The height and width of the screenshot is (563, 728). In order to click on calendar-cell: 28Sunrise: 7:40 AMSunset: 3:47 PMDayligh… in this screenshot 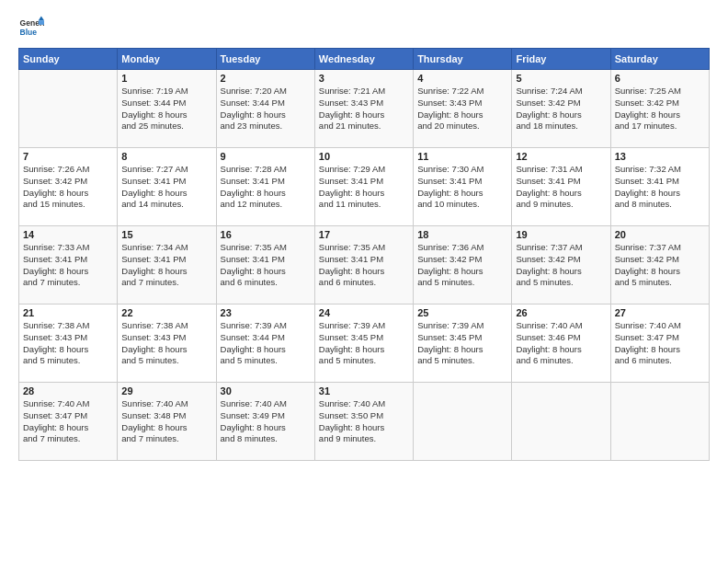, I will do `click(68, 421)`.